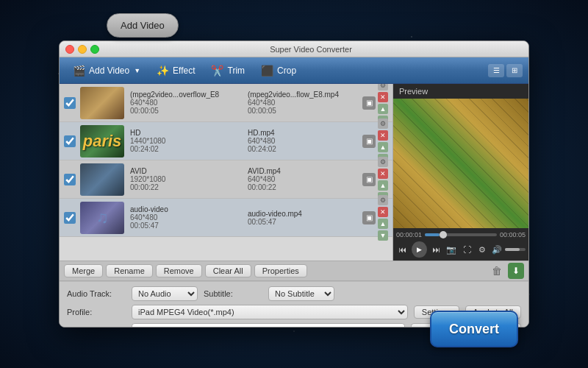 This screenshot has height=368, width=588. Describe the element at coordinates (102, 141) in the screenshot. I see `file-thumbnail-2: paris` at that location.